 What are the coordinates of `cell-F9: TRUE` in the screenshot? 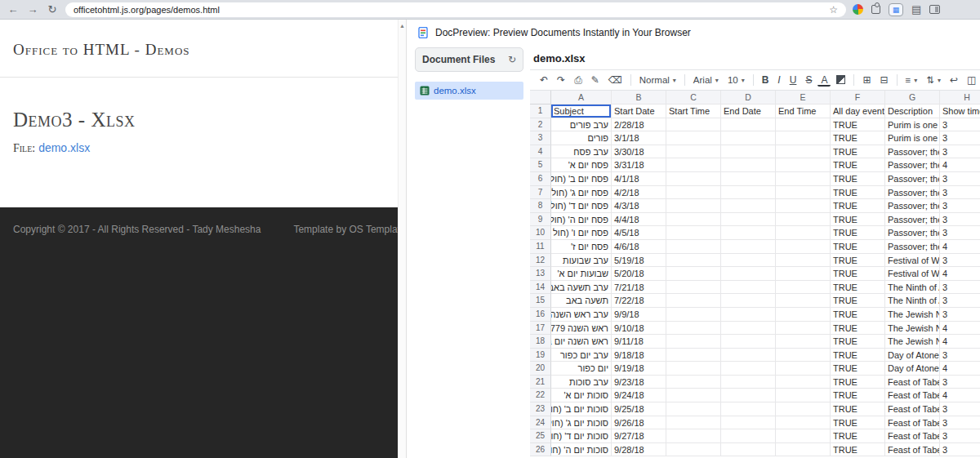 It's located at (858, 220).